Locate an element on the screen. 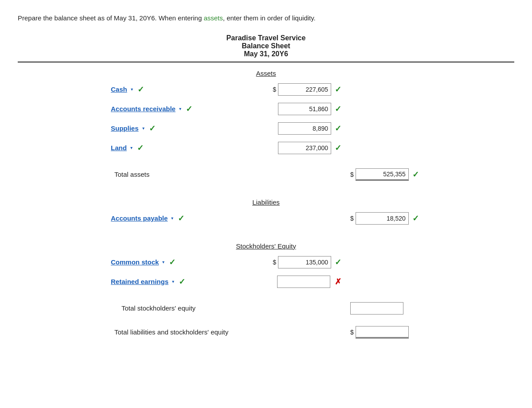  land-input: 237,000 is located at coordinates (305, 148).